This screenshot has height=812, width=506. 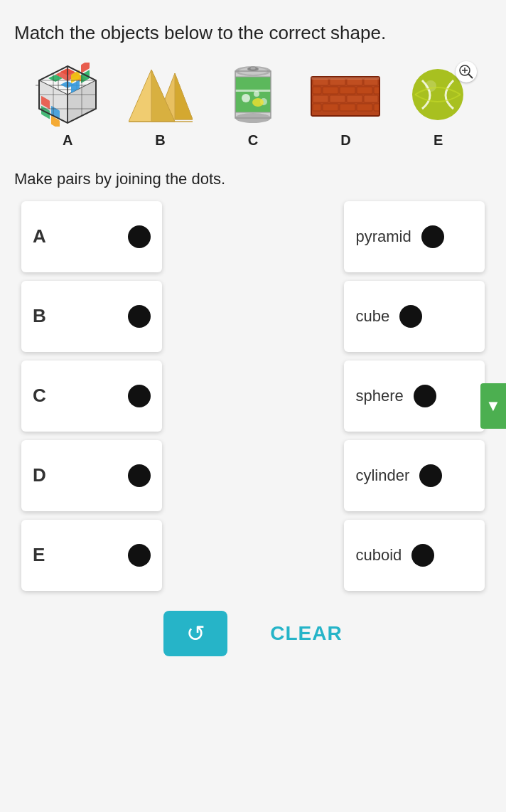 I want to click on object-item-a: A, so click(x=68, y=105).